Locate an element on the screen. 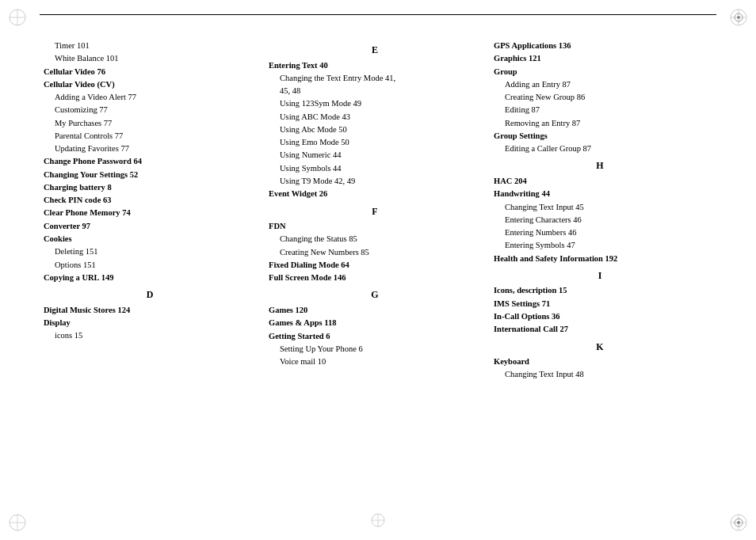 Image resolution: width=756 pixels, height=540 pixels. section-letter: D is located at coordinates (150, 295).